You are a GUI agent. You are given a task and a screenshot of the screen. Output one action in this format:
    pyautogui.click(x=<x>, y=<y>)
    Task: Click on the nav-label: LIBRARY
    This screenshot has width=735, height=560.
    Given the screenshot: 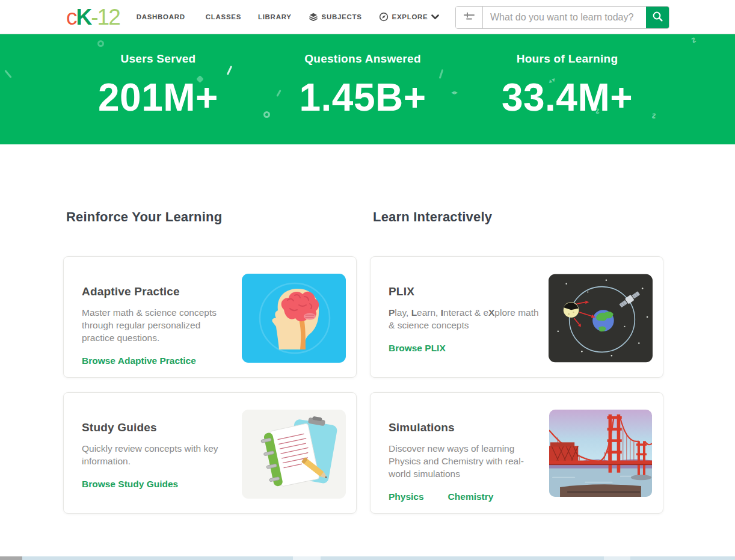 What is the action you would take?
    pyautogui.click(x=275, y=17)
    